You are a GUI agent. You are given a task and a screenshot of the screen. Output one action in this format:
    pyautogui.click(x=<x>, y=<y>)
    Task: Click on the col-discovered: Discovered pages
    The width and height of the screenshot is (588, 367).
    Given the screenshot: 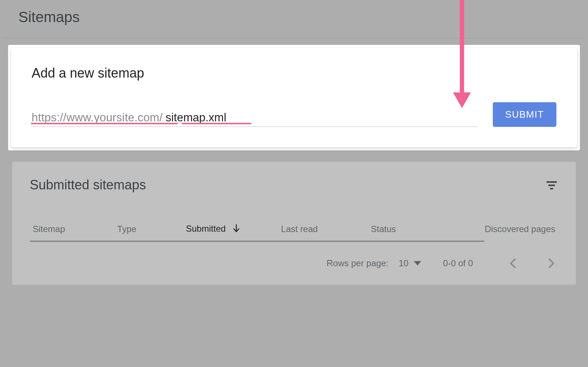 What is the action you would take?
    pyautogui.click(x=503, y=229)
    